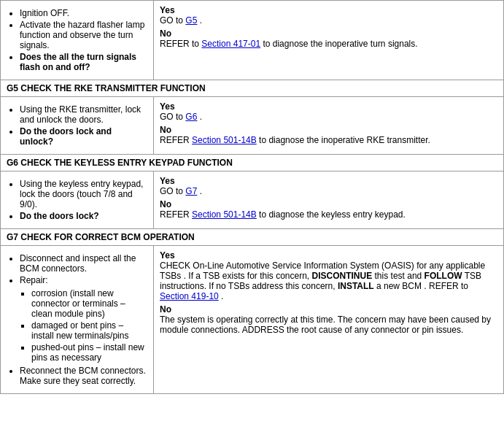 The image size is (504, 432). What do you see at coordinates (77, 41) in the screenshot?
I see `left-col-g4: Ignition OFF. Activate the hazard flashe…` at bounding box center [77, 41].